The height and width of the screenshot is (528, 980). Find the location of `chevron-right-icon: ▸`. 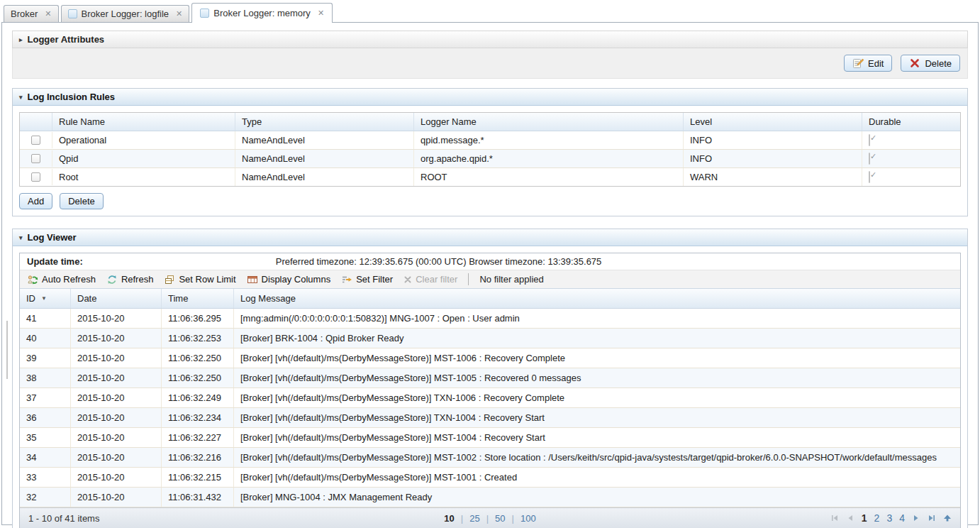

chevron-right-icon: ▸ is located at coordinates (21, 40).